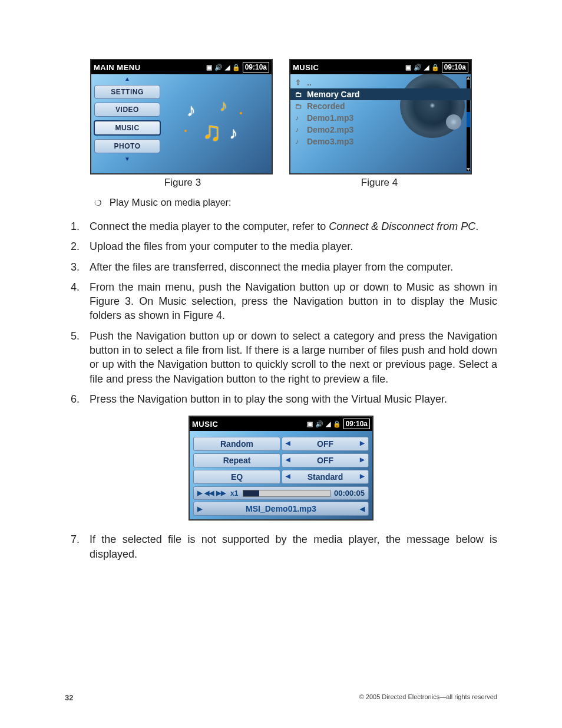 The width and height of the screenshot is (562, 728). What do you see at coordinates (127, 110) in the screenshot?
I see `menu-video: VIDEO` at bounding box center [127, 110].